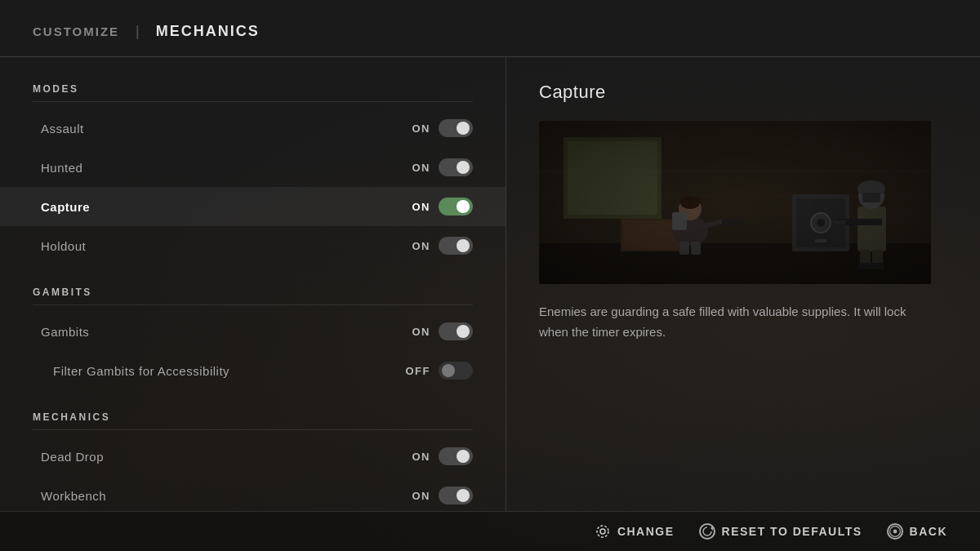 This screenshot has height=551, width=980. What do you see at coordinates (253, 87) in the screenshot?
I see `section-header-modes: MODES` at bounding box center [253, 87].